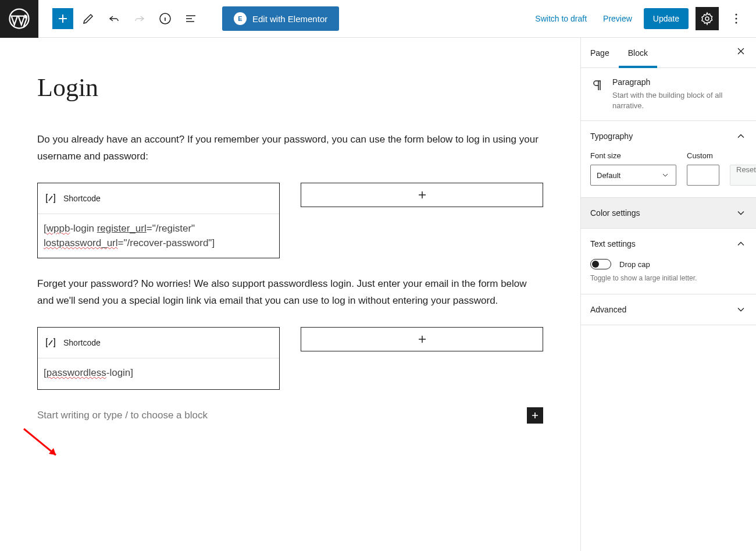  What do you see at coordinates (635, 264) in the screenshot?
I see `drop-cap-label: Drop cap` at bounding box center [635, 264].